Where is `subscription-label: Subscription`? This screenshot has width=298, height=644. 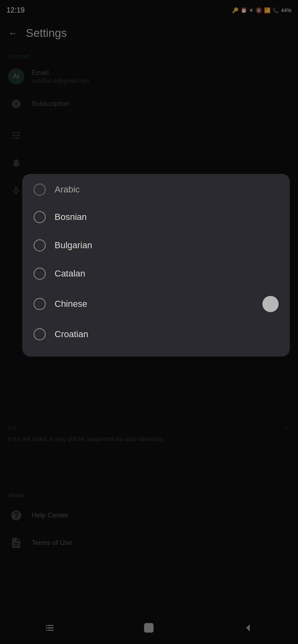
subscription-label: Subscription is located at coordinates (51, 104).